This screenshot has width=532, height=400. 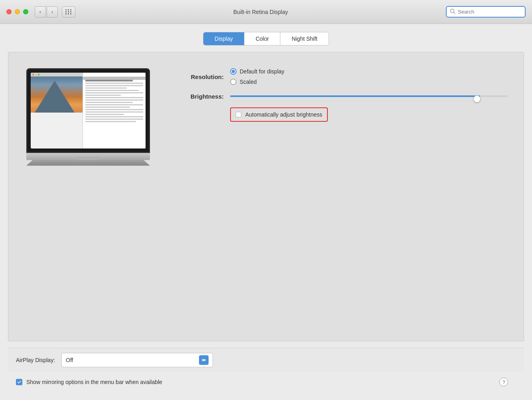 I want to click on settings-section: Resolution: Default for display Scaled, so click(x=342, y=93).